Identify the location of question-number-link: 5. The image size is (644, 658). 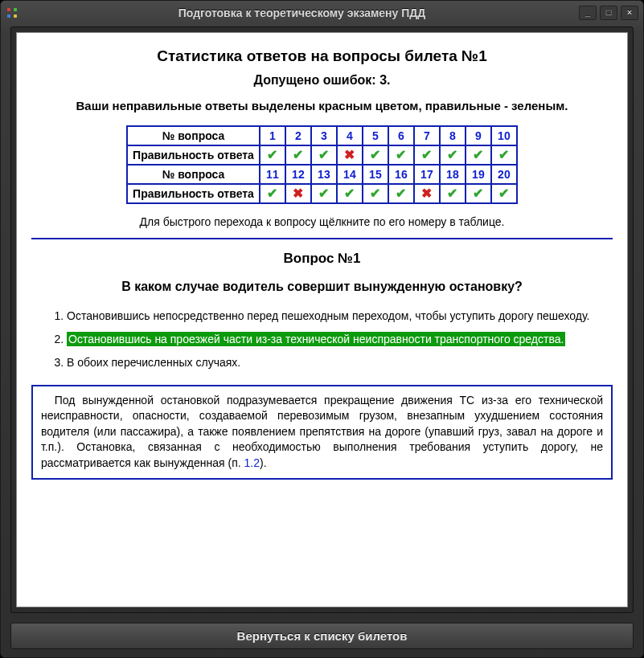
(375, 136).